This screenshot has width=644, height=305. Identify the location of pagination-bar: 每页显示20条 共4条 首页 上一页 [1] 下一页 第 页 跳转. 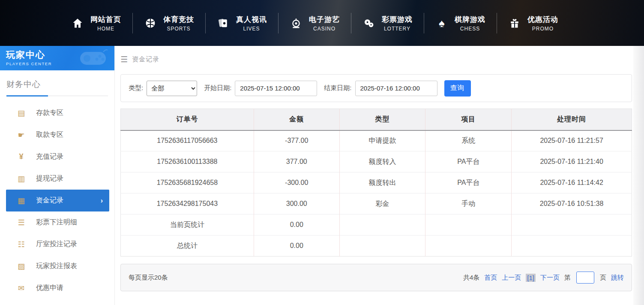
(376, 278).